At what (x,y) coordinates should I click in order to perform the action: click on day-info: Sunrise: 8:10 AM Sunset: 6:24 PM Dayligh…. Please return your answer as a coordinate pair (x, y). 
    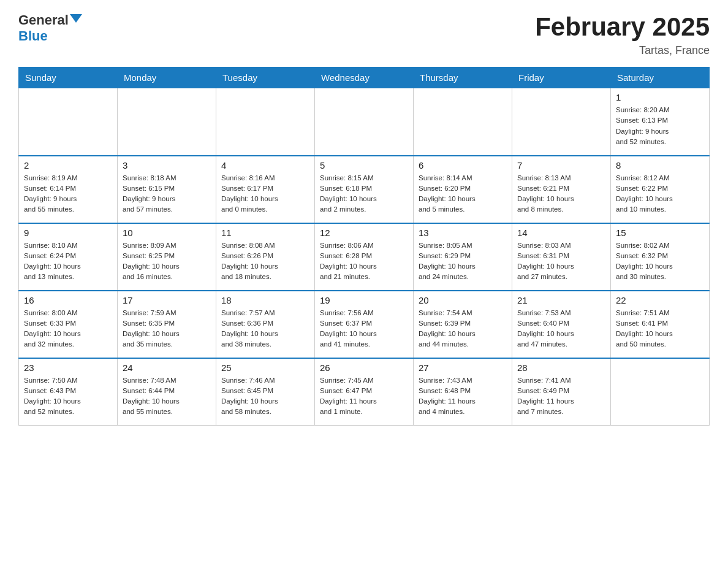
    Looking at the image, I should click on (68, 261).